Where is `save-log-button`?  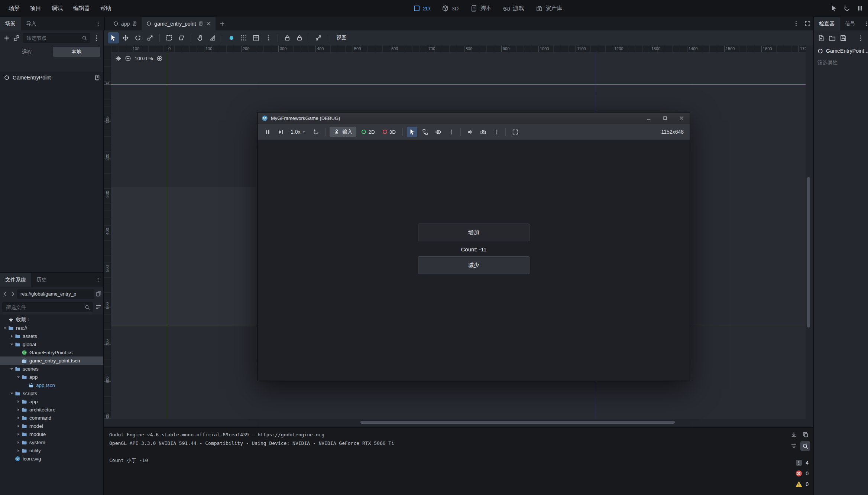 save-log-button is located at coordinates (794, 434).